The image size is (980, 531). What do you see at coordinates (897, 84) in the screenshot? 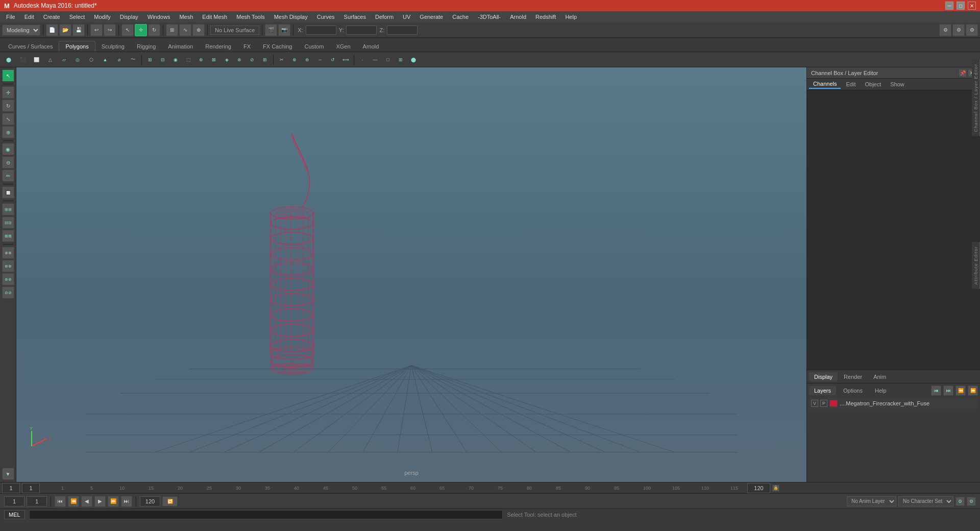
I see `show-tab: Show` at bounding box center [897, 84].